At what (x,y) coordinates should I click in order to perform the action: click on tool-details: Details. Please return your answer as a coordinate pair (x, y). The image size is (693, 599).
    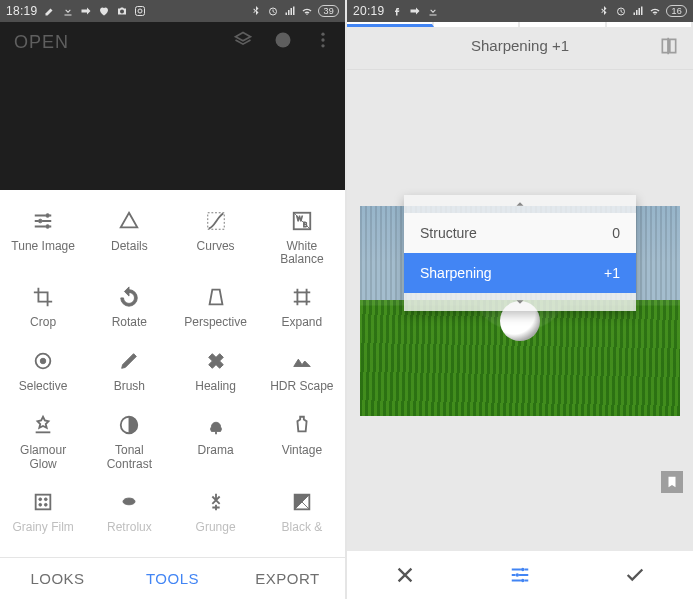
    Looking at the image, I should click on (129, 237).